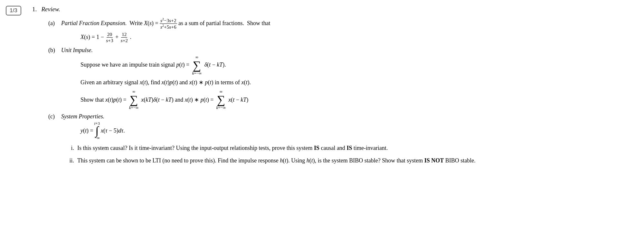  I want to click on fraction-denominator: s2+5s+6, so click(168, 27).